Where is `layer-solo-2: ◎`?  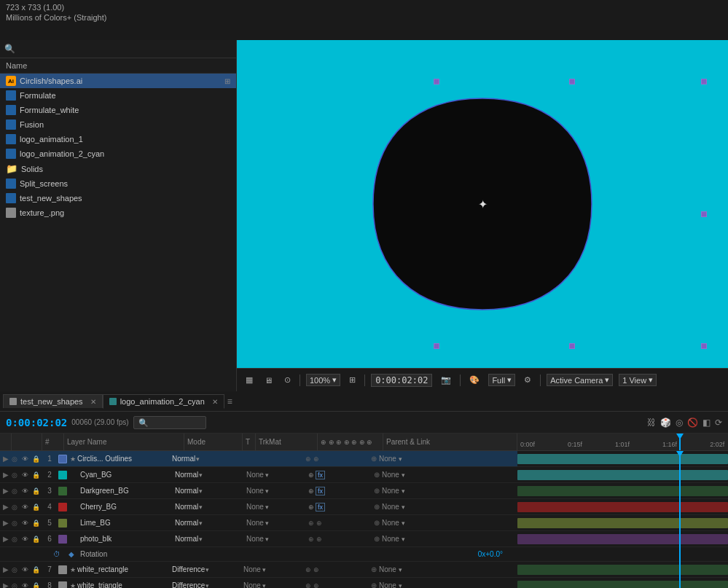 layer-solo-2: ◎ is located at coordinates (17, 475).